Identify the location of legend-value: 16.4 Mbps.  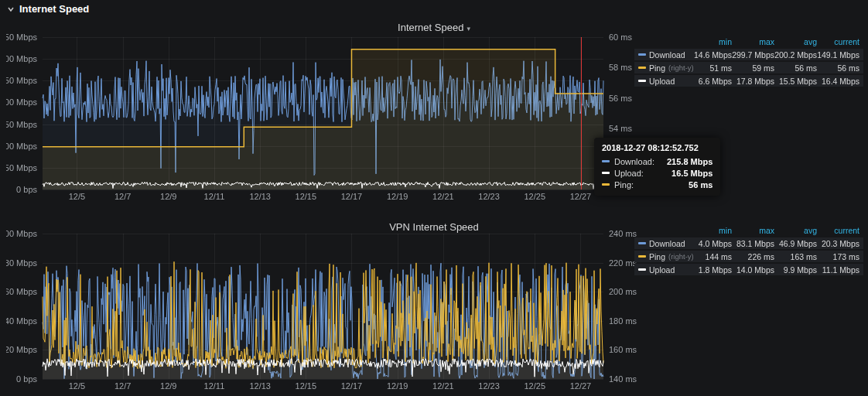
(839, 81).